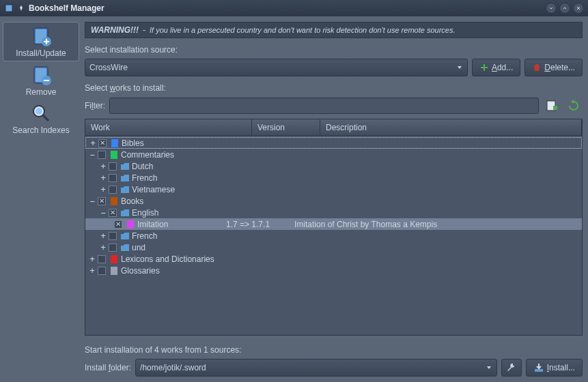  I want to click on sidebar: Install/Update Remove Search Indexes, so click(41, 199).